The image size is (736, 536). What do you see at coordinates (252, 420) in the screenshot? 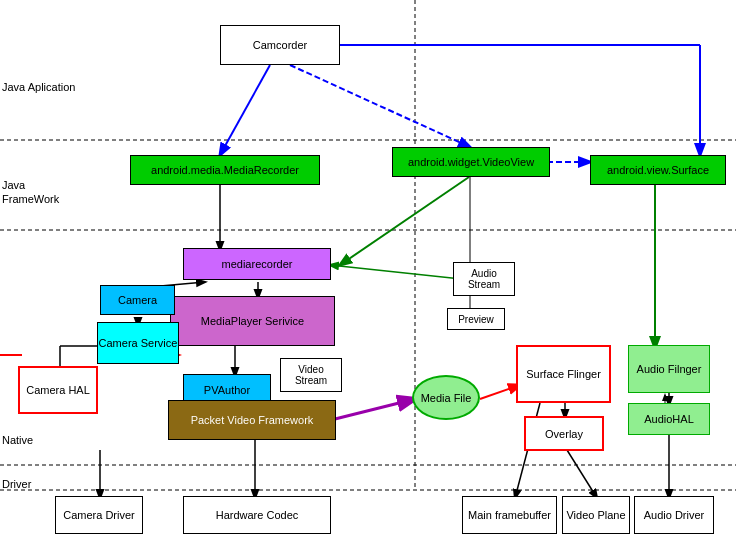
I see `packet-video-box: Packet Video Framework` at bounding box center [252, 420].